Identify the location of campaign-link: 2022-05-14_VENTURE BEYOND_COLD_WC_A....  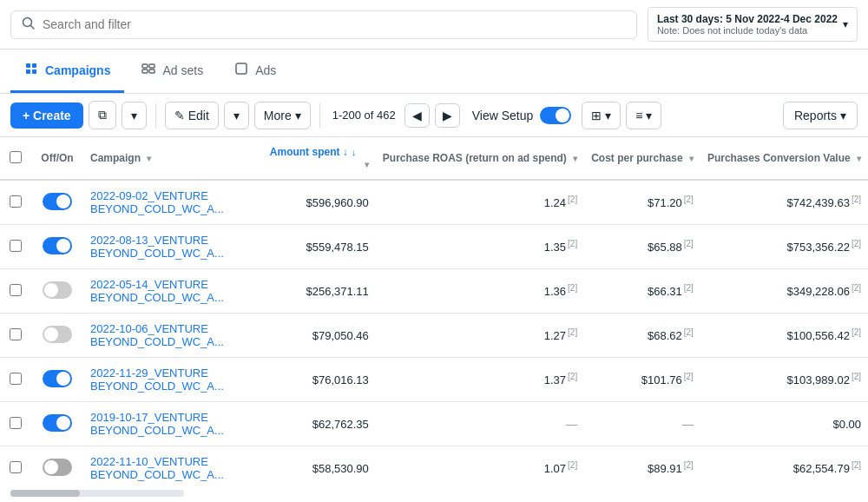
(157, 291).